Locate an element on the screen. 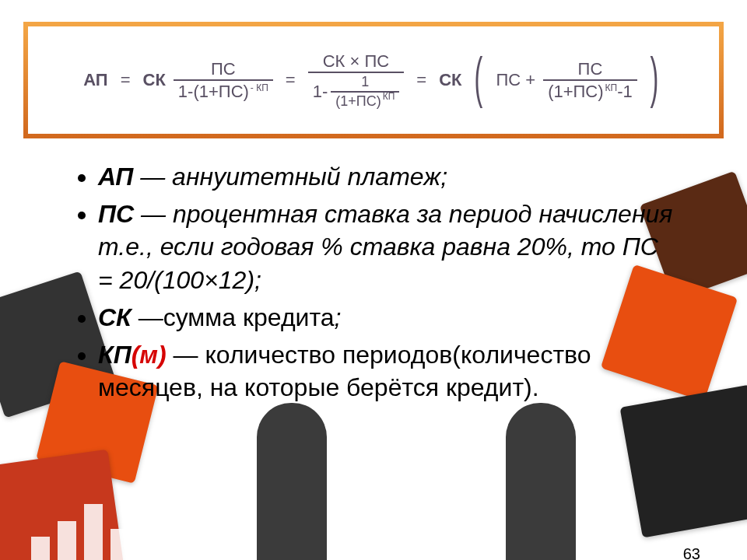  annuity-formula: АП = СК ПС 1-(1+ПС)- КП = СК × ПС 1- 1 (… is located at coordinates (374, 81).